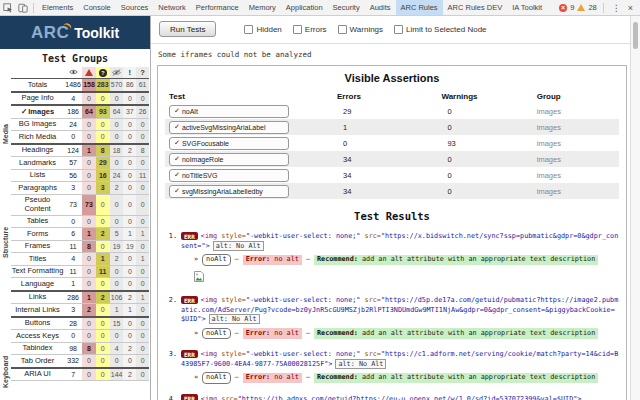  I want to click on devtools-tab: Memory, so click(262, 8).